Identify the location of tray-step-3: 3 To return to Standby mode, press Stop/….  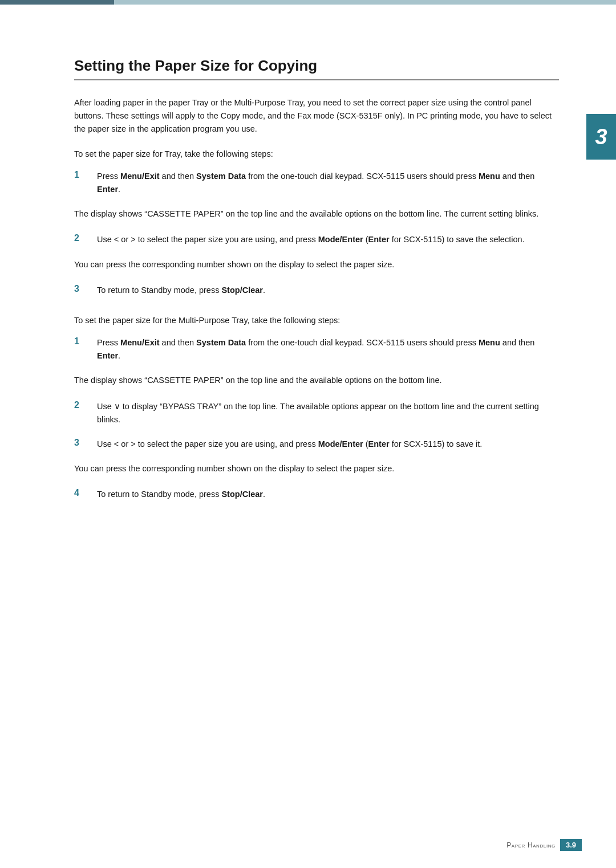
(317, 291).